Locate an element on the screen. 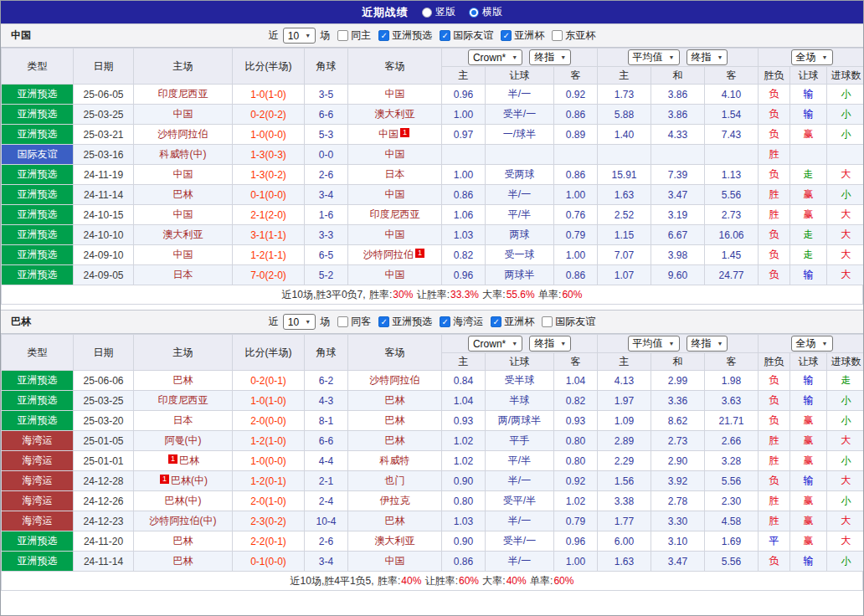  dropdown-arrow-icon: ▼ is located at coordinates (514, 57).